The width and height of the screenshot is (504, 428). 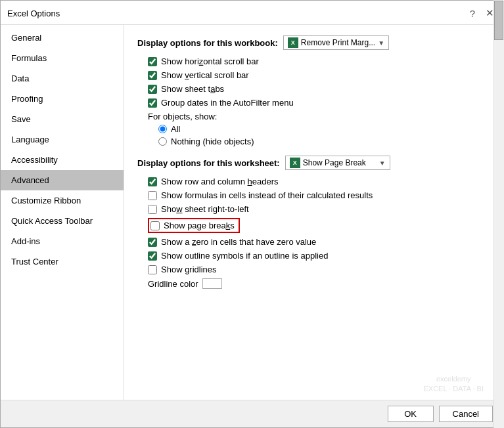 What do you see at coordinates (219, 181) in the screenshot?
I see `checkbox-label-row-col-headers: Show row and column headers` at bounding box center [219, 181].